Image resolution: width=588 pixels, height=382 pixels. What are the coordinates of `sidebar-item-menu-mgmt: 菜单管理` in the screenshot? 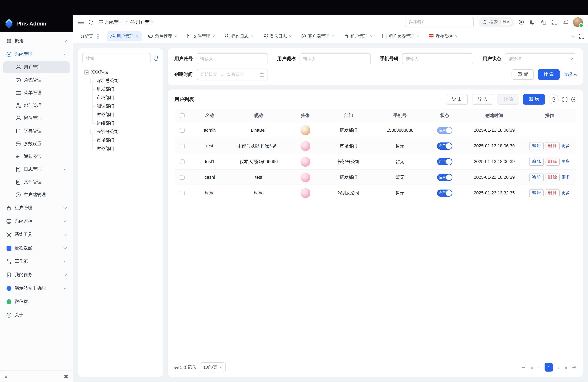 It's located at (37, 93).